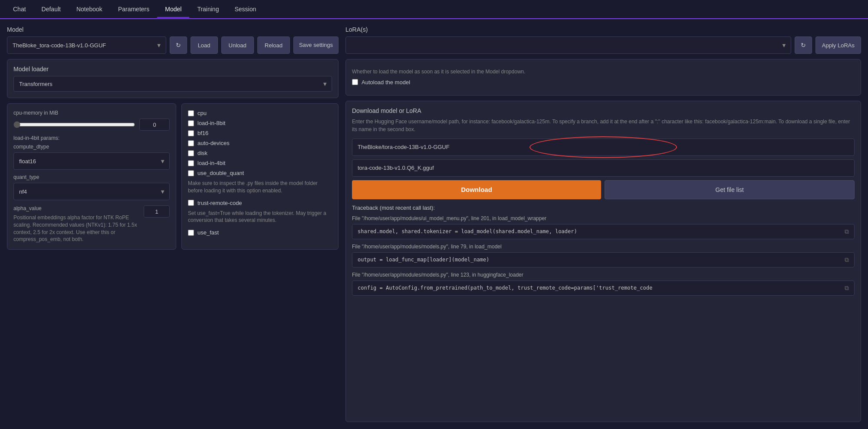  What do you see at coordinates (260, 123) in the screenshot?
I see `checkbox-load-in-8bit: load-in-8bit` at bounding box center [260, 123].